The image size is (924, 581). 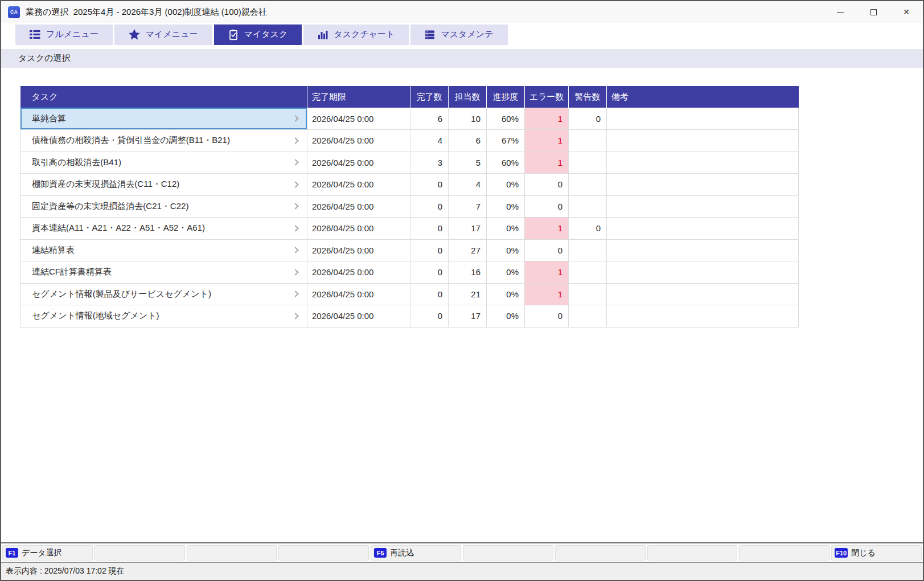 What do you see at coordinates (76, 163) in the screenshot?
I see `task-label: 取引高の相殺消去(B41)` at bounding box center [76, 163].